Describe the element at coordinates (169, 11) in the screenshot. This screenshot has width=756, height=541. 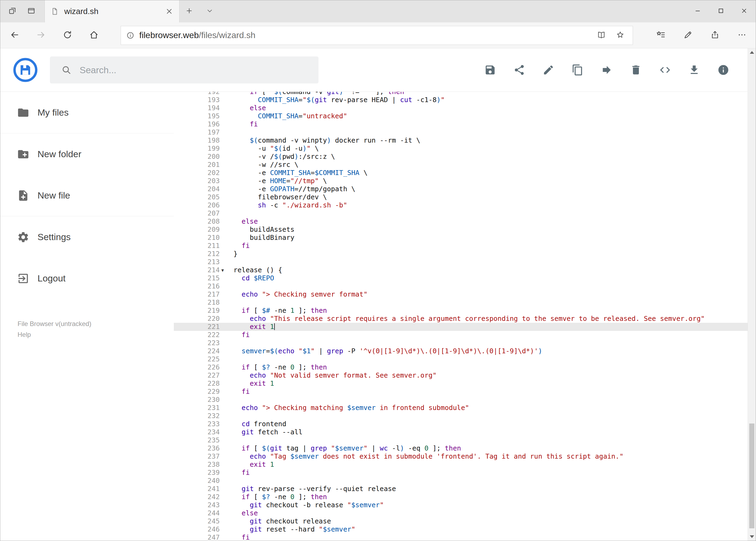
I see `tab-close-icon` at that location.